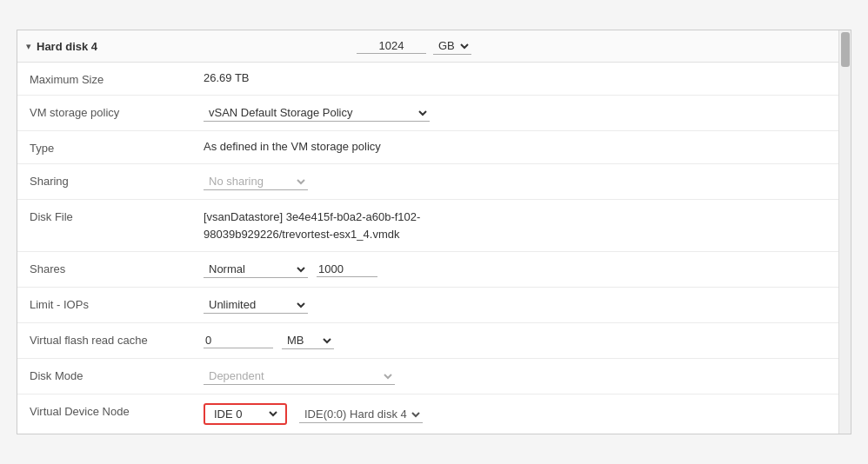 The image size is (868, 464). I want to click on header-left: ▾ Hard disk 4, so click(113, 47).